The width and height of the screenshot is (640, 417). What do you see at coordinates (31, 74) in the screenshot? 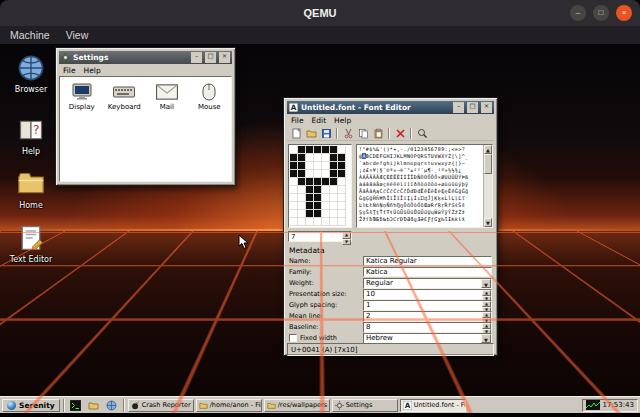
I see `desktop-icon-browser: Browser` at bounding box center [31, 74].